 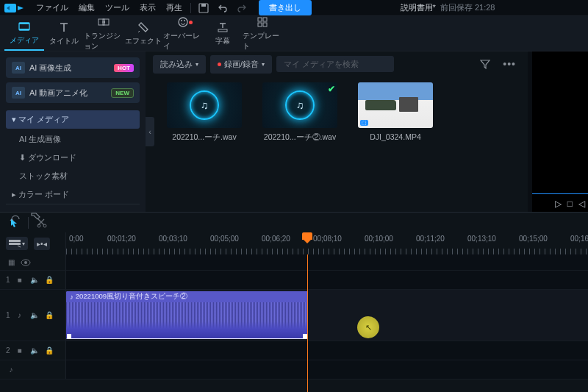 What do you see at coordinates (431, 238) in the screenshot?
I see `ruler-label: 00;11;20` at bounding box center [431, 238].